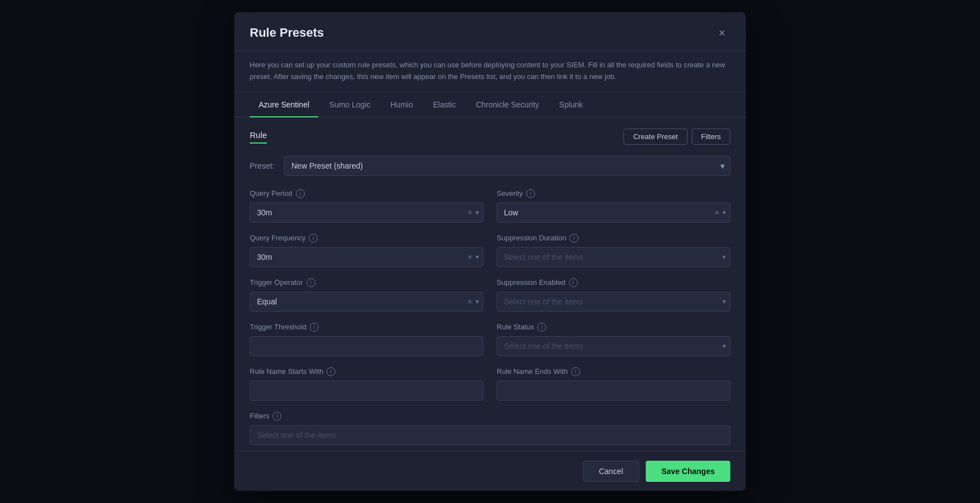 The height and width of the screenshot is (503, 980). Describe the element at coordinates (477, 213) in the screenshot. I see `query-period-dropdown-arrow: ▾` at that location.